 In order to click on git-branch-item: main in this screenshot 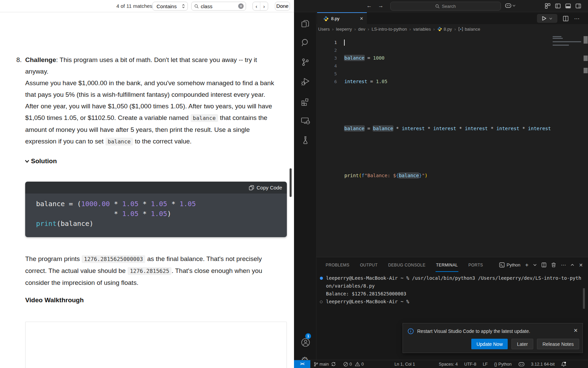, I will do `click(325, 364)`.